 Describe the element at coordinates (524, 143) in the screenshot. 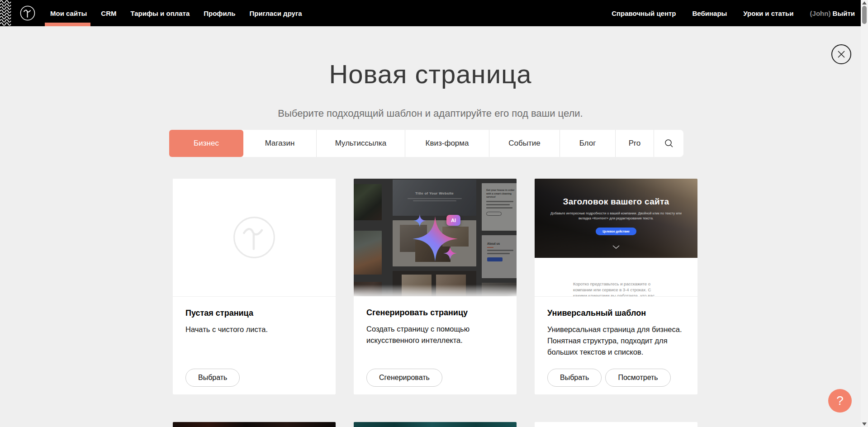

I see `tab-event: Событие` at that location.